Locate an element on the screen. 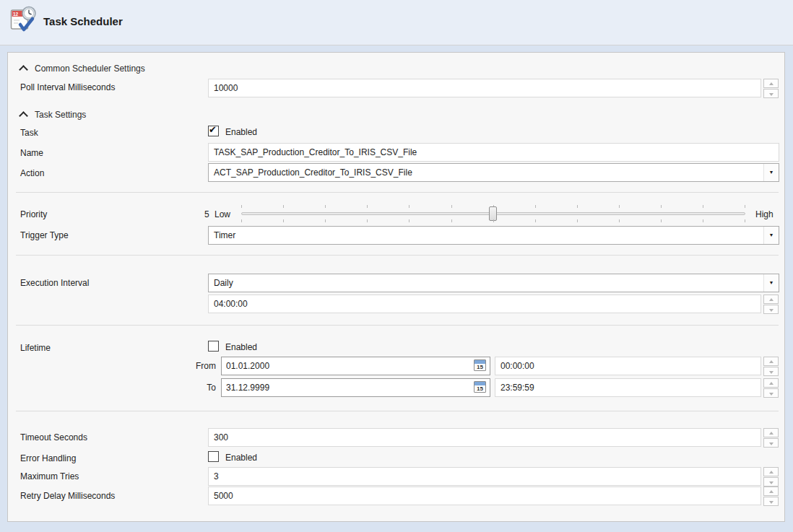 The image size is (793, 532). lifetime-from-time-stepper is located at coordinates (771, 367).